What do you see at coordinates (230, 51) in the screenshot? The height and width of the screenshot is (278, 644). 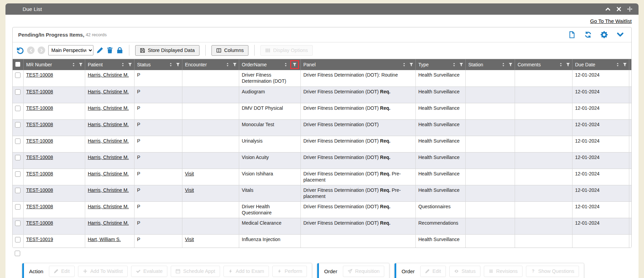 I see `columns-button: Columns` at bounding box center [230, 51].